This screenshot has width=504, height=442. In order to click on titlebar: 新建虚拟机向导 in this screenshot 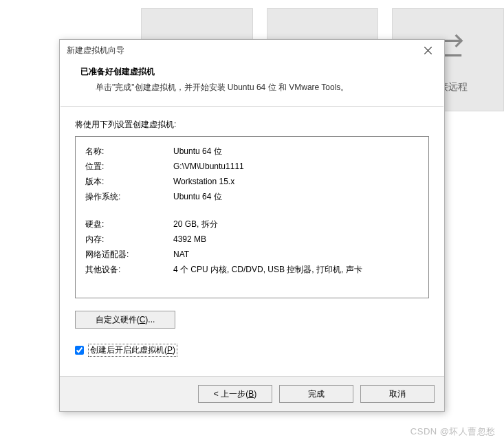, I will do `click(252, 50)`.